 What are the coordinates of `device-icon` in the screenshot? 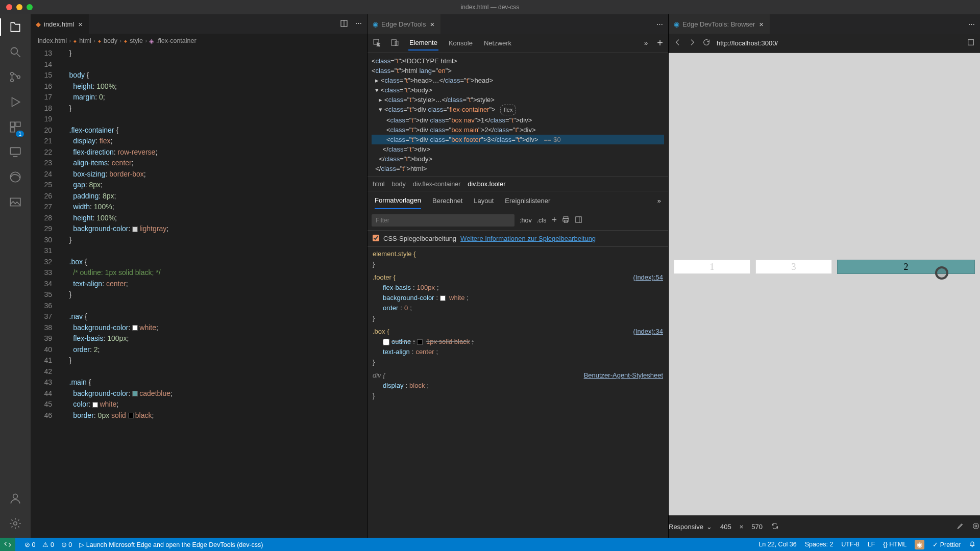 It's located at (395, 43).